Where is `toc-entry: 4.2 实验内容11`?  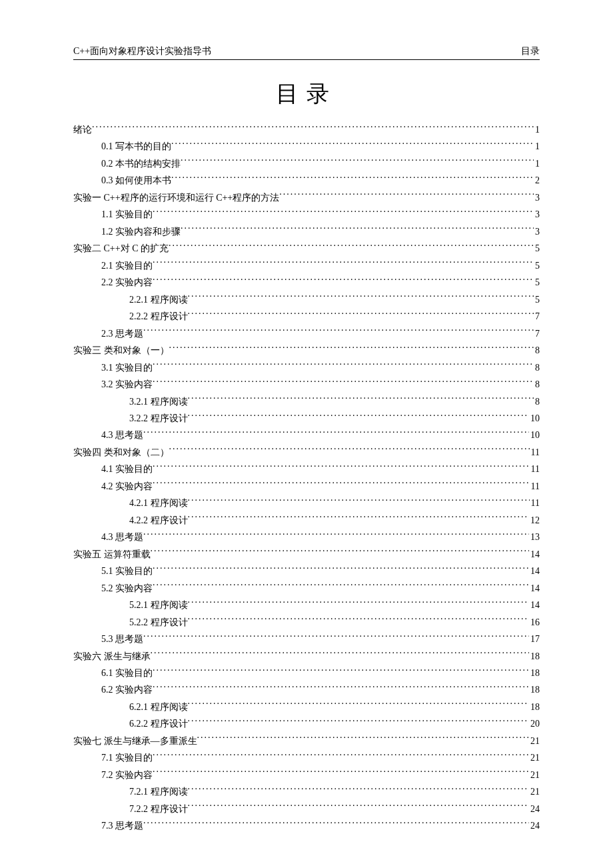
toc-entry: 4.2 实验内容11 is located at coordinates (306, 487).